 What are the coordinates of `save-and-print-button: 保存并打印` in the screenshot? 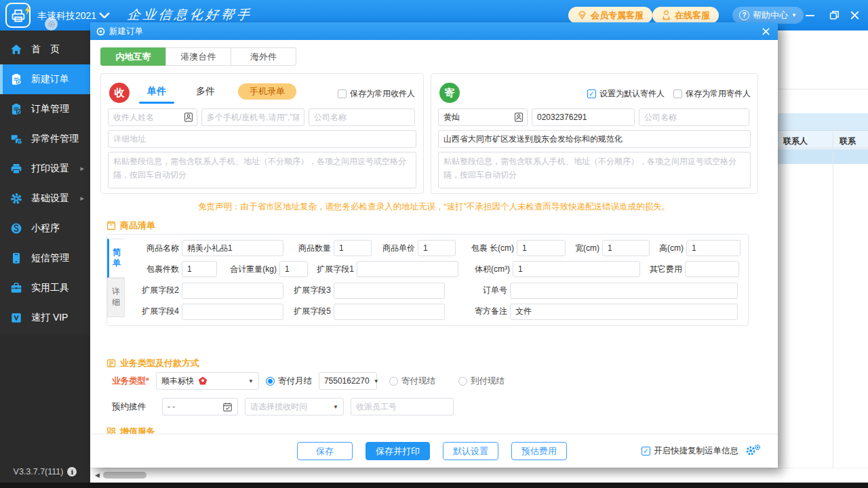 It's located at (397, 451).